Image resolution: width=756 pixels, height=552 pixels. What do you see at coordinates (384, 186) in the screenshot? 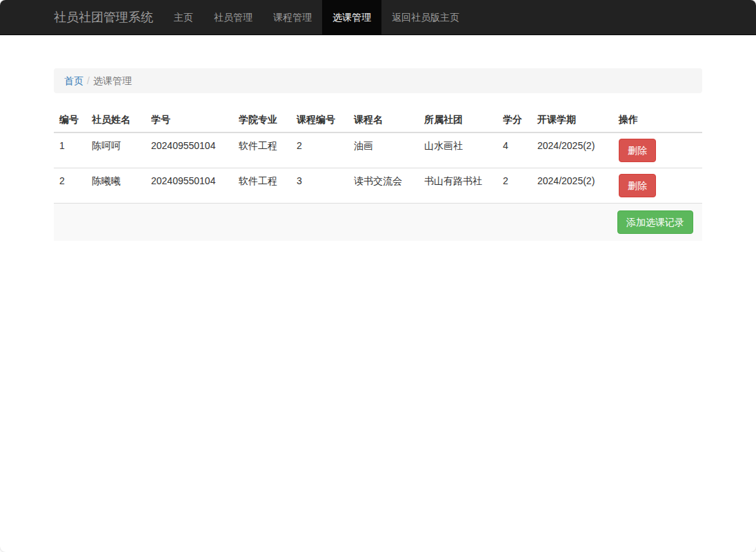
I see `cell-course-name: 读书交流会` at bounding box center [384, 186].